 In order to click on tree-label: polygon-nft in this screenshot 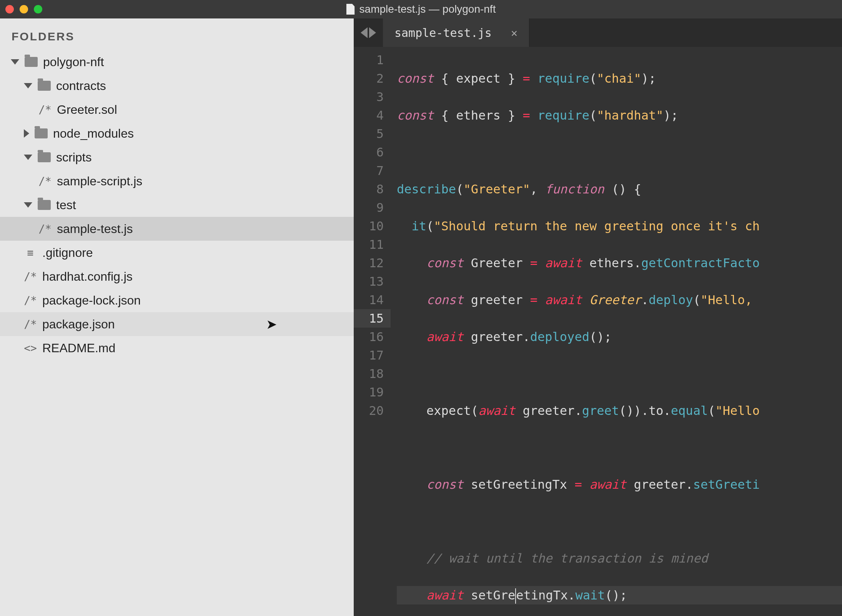, I will do `click(73, 62)`.